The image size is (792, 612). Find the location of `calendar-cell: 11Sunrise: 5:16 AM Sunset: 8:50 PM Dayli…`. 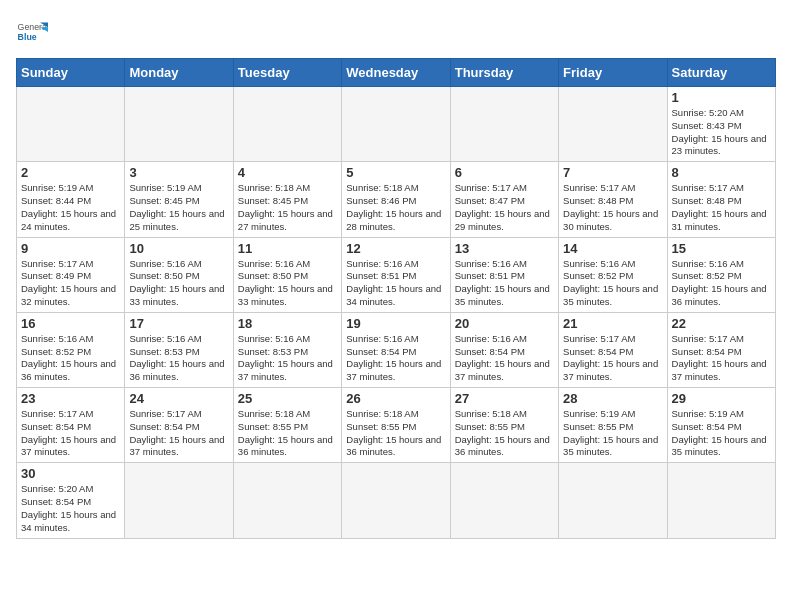

calendar-cell: 11Sunrise: 5:16 AM Sunset: 8:50 PM Dayli… is located at coordinates (287, 274).